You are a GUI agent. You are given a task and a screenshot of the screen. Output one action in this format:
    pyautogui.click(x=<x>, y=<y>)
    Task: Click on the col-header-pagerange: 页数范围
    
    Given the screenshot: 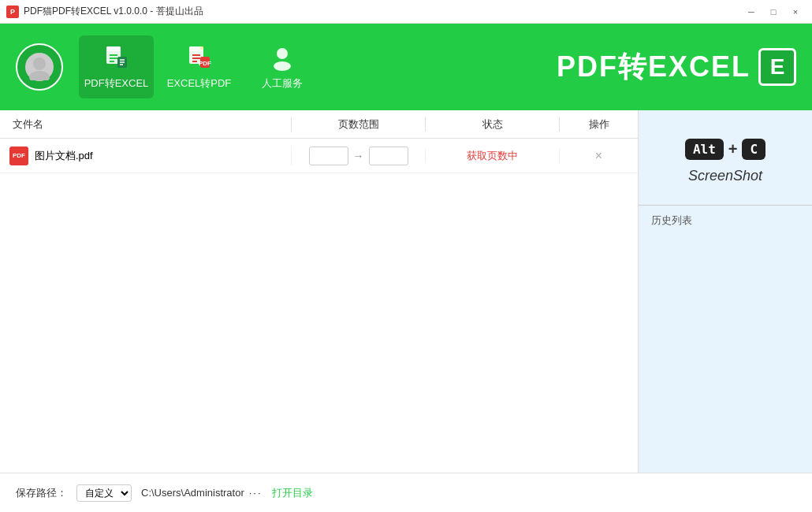 What is the action you would take?
    pyautogui.click(x=358, y=124)
    